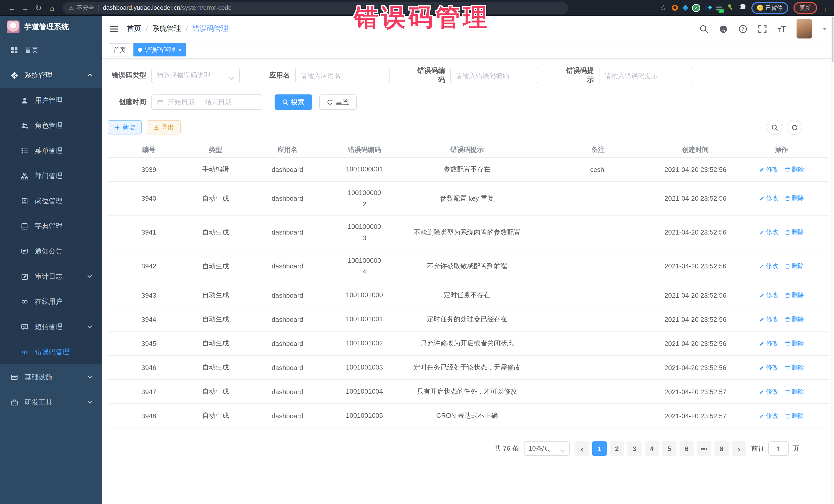 Image resolution: width=834 pixels, height=504 pixels. I want to click on sidebar-item-users: 用户管理, so click(51, 100).